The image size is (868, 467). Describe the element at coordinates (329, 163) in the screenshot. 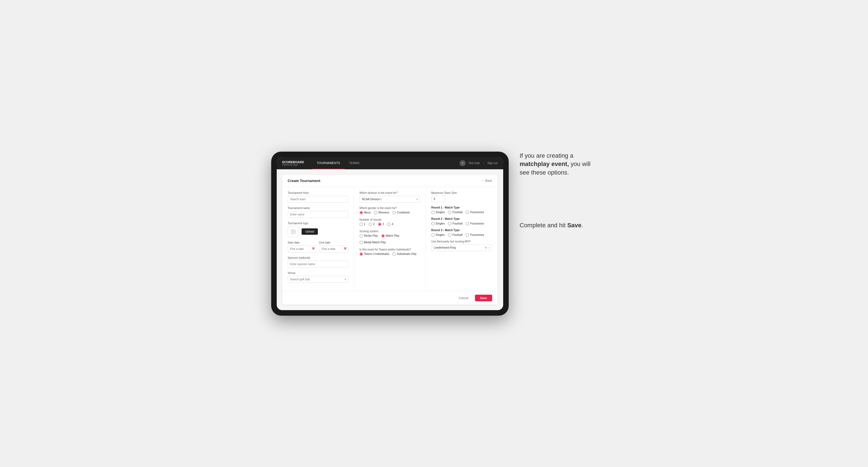

I see `nav-tab-tournaments: TOURNAMENTS` at that location.